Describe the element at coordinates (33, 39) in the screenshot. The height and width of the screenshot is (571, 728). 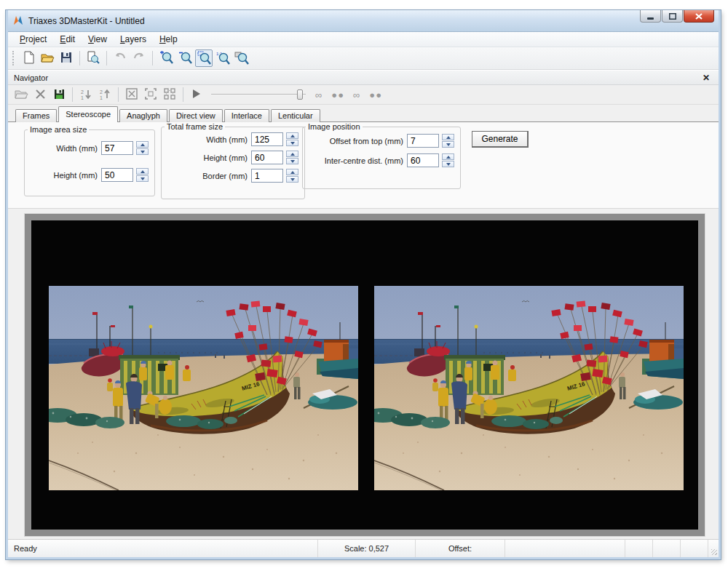
I see `menu-project: Project` at that location.